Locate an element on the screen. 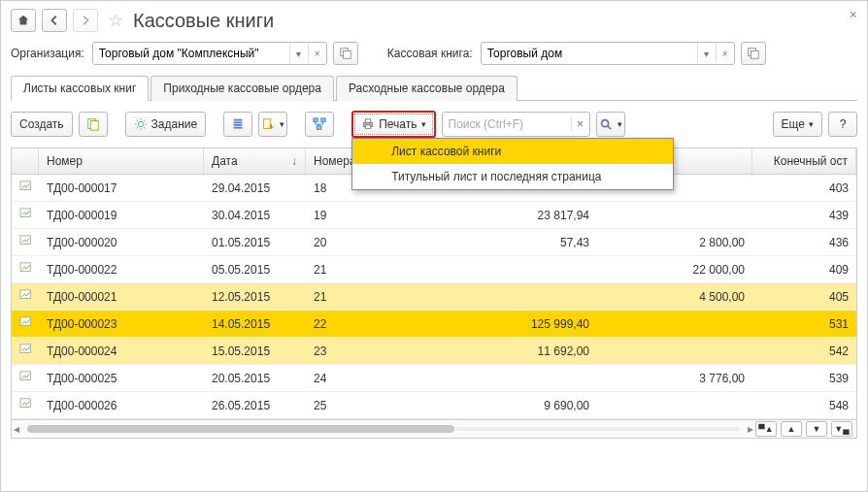 The width and height of the screenshot is (868, 492). table-row: ТД00-00002205.05.20152122 000,00409 is located at coordinates (434, 270).